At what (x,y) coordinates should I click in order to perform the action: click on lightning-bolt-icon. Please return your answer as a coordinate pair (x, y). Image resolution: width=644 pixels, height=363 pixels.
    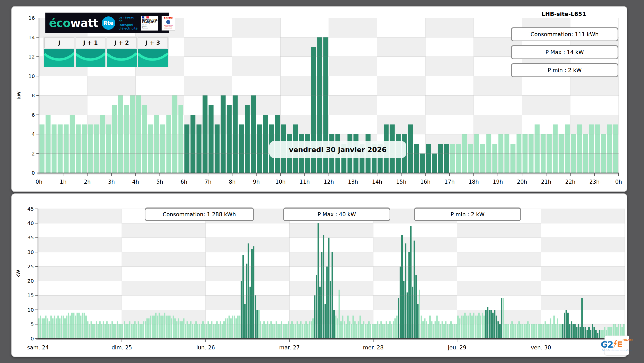
    Looking at the image, I should click on (615, 345).